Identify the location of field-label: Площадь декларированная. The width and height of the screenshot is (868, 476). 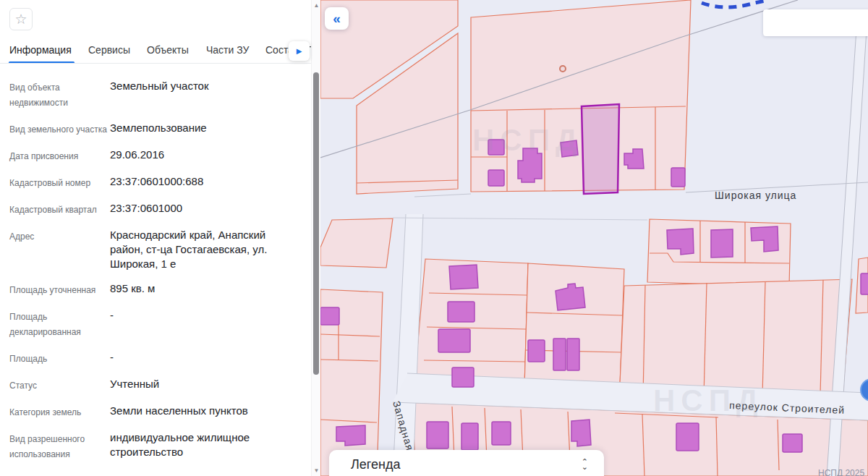
(59, 324).